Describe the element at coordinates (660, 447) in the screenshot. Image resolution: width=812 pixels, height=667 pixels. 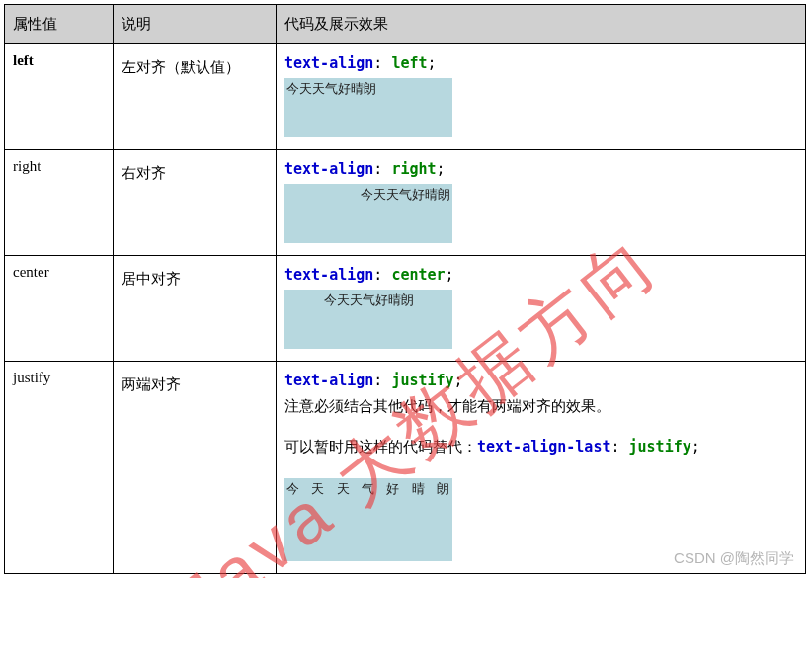
I see `note2-val: justify` at that location.